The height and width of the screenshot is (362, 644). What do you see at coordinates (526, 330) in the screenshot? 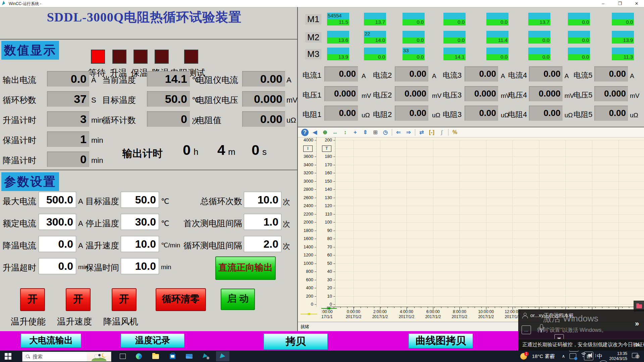
I see `chat-icon: …` at bounding box center [526, 330].